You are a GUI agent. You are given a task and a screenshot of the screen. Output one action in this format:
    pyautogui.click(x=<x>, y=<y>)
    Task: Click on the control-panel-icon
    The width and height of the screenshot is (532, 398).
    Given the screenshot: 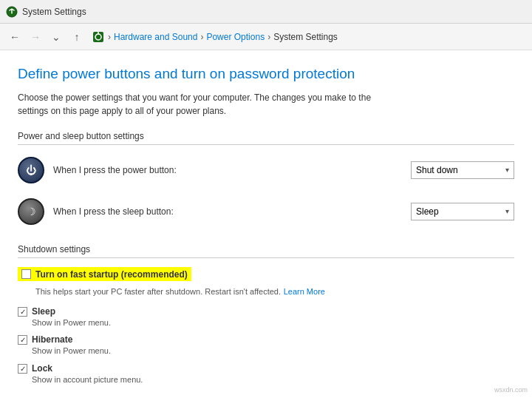 What is the action you would take?
    pyautogui.click(x=98, y=37)
    